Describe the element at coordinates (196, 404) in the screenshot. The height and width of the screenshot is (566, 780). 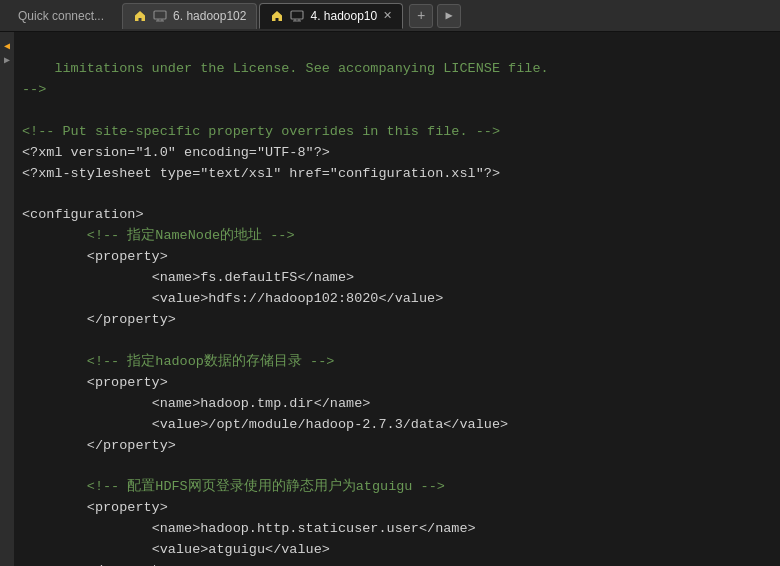
I see `line-14: <name>hadoop.tmp.dir</name>` at that location.